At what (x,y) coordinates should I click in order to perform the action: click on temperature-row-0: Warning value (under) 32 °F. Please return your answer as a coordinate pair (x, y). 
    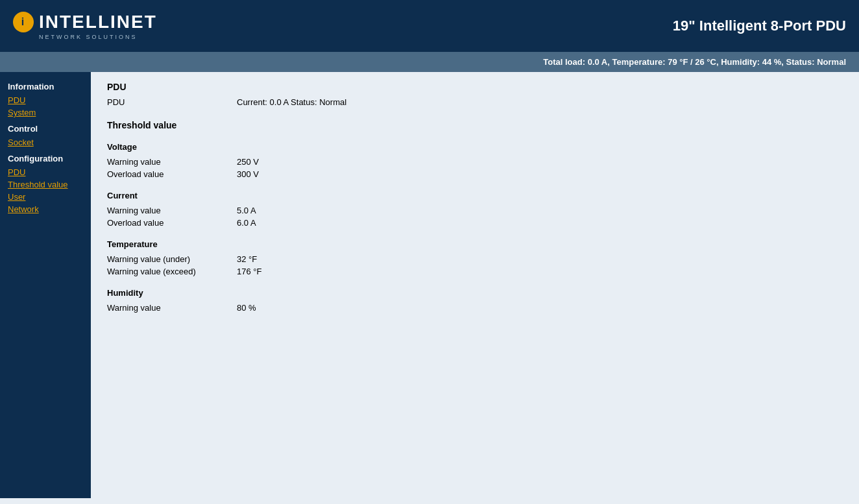
    Looking at the image, I should click on (475, 259).